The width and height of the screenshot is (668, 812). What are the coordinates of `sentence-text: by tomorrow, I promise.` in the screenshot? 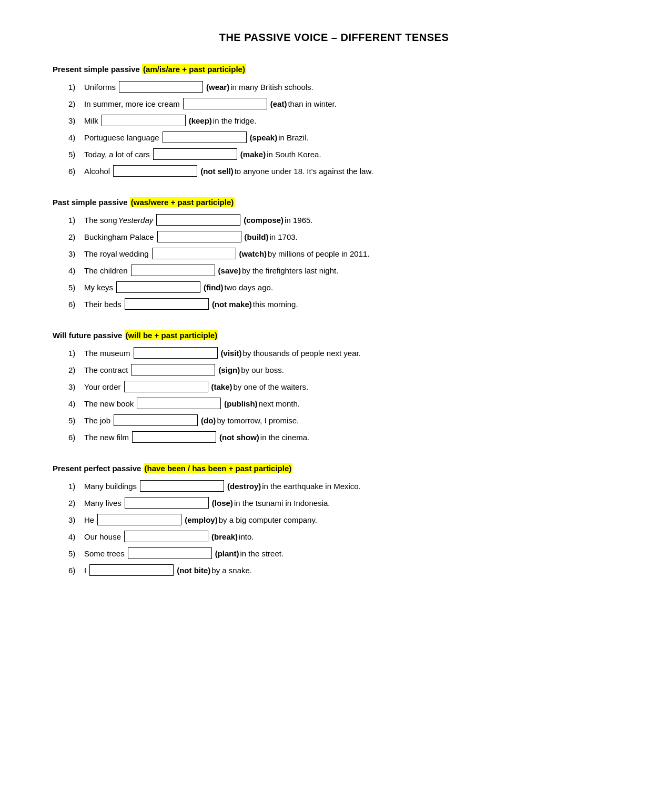 It's located at (258, 421).